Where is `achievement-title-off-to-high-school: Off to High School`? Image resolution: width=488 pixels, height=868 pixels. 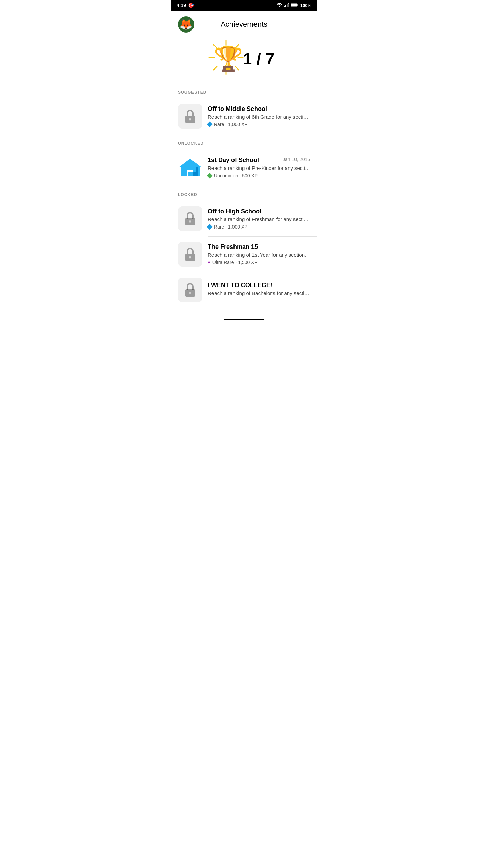 achievement-title-off-to-high-school: Off to High School is located at coordinates (235, 212).